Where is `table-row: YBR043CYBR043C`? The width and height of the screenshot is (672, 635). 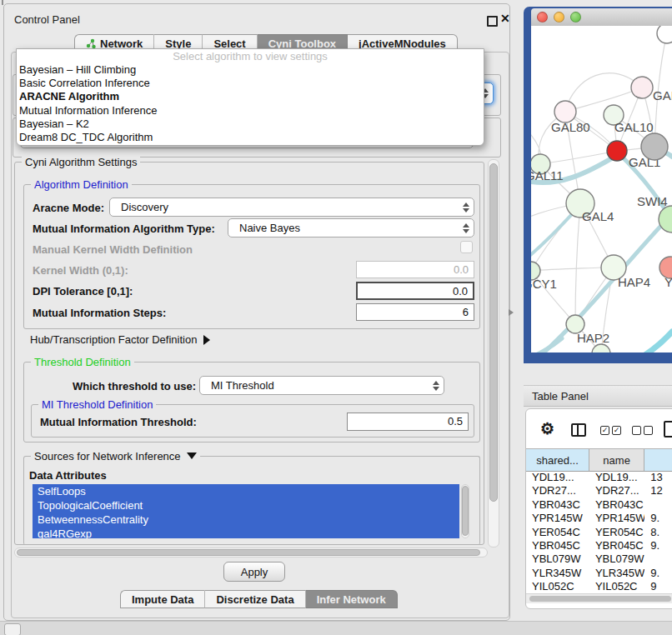 table-row: YBR043CYBR043C is located at coordinates (599, 505).